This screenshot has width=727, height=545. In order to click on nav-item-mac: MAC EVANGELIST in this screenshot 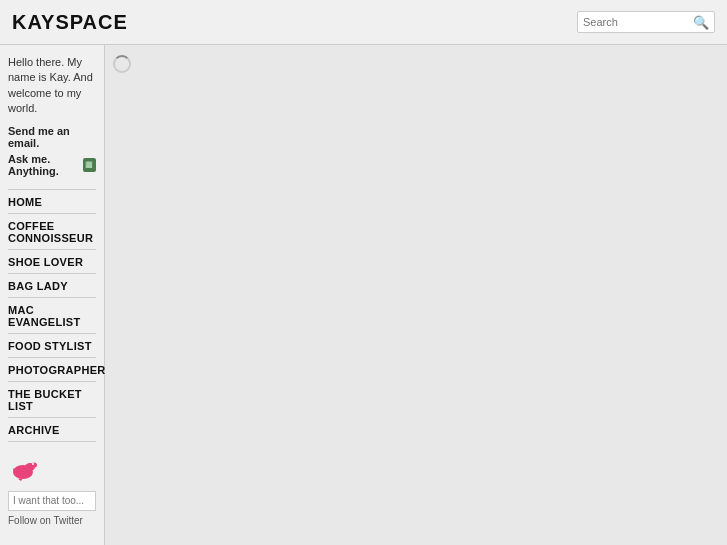, I will do `click(52, 316)`.